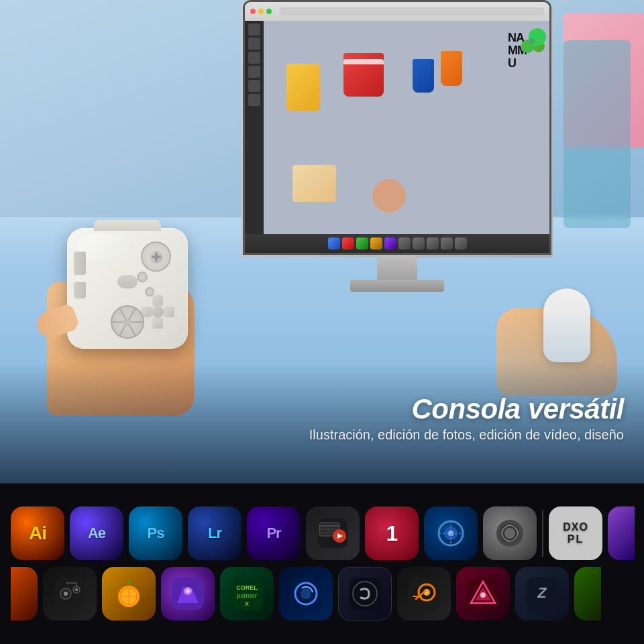 This screenshot has width=644, height=644. What do you see at coordinates (365, 594) in the screenshot?
I see `app-substance` at bounding box center [365, 594].